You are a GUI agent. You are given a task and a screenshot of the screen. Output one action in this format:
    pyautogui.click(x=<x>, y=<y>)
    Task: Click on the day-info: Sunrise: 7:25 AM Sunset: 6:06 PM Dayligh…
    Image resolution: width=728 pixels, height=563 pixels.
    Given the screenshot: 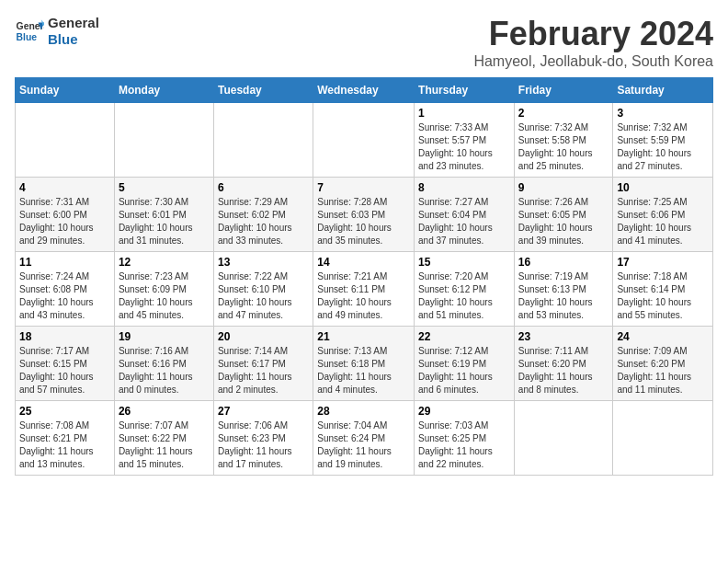 What is the action you would take?
    pyautogui.click(x=663, y=222)
    